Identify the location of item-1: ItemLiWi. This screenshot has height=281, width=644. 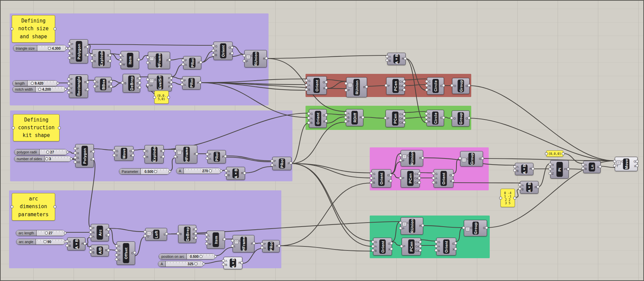
(130, 60).